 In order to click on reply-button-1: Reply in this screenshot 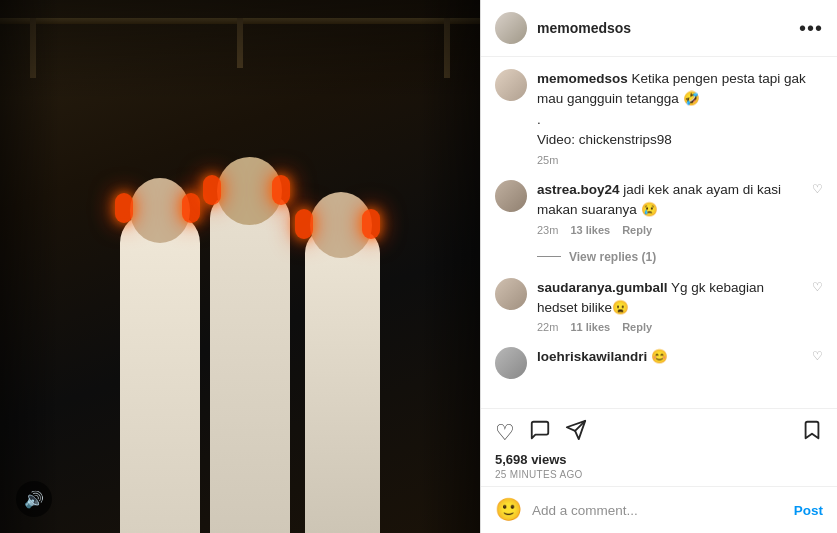, I will do `click(637, 230)`.